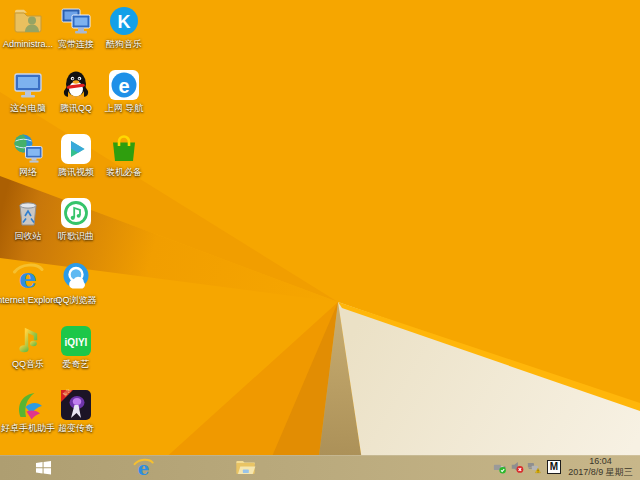 This screenshot has width=640, height=480. I want to click on svg-text: iQIYI, so click(76, 342).